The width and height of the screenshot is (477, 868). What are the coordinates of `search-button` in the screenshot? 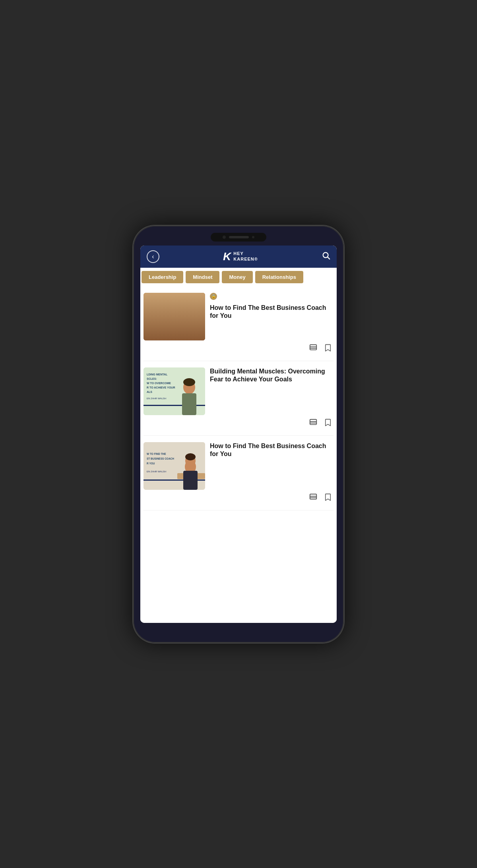 It's located at (326, 257).